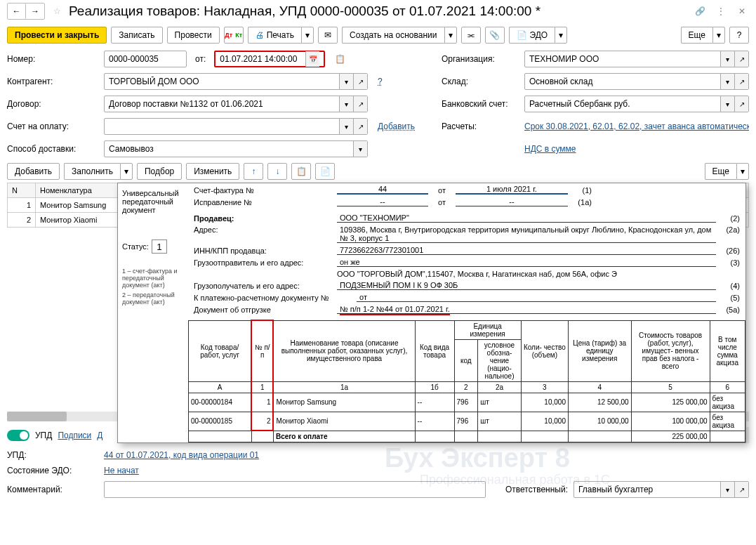 This screenshot has width=756, height=545. I want to click on seller-label: Продавец:, so click(264, 218).